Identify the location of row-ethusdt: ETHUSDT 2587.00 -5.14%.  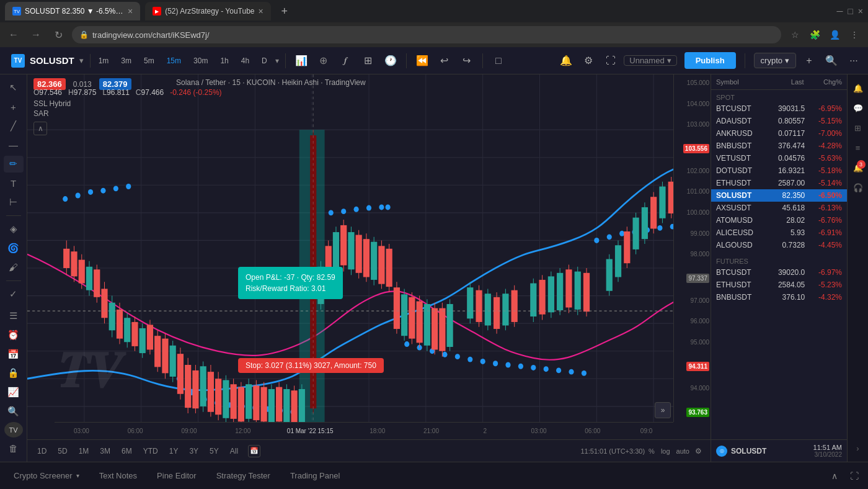
(779, 183).